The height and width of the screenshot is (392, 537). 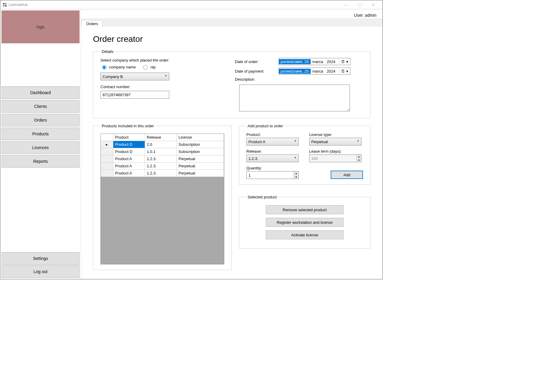 What do you see at coordinates (107, 137) in the screenshot?
I see `th-rowhead` at bounding box center [107, 137].